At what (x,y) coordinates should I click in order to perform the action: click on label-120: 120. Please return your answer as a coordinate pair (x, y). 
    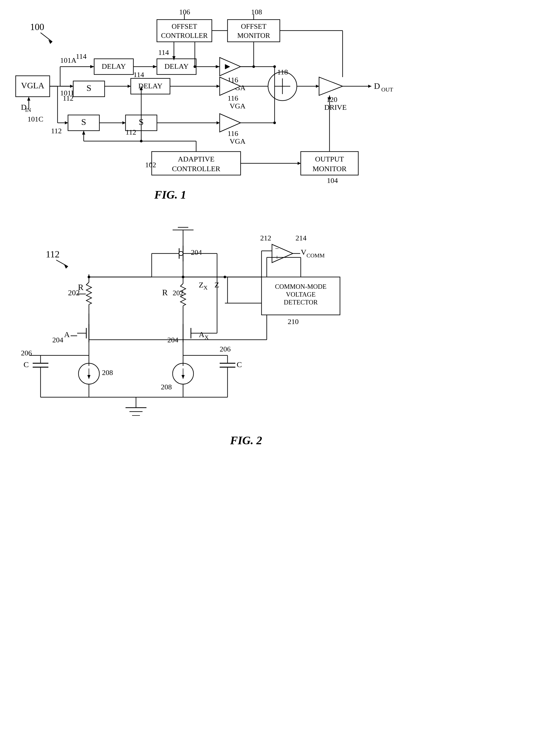
    Looking at the image, I should click on (332, 99).